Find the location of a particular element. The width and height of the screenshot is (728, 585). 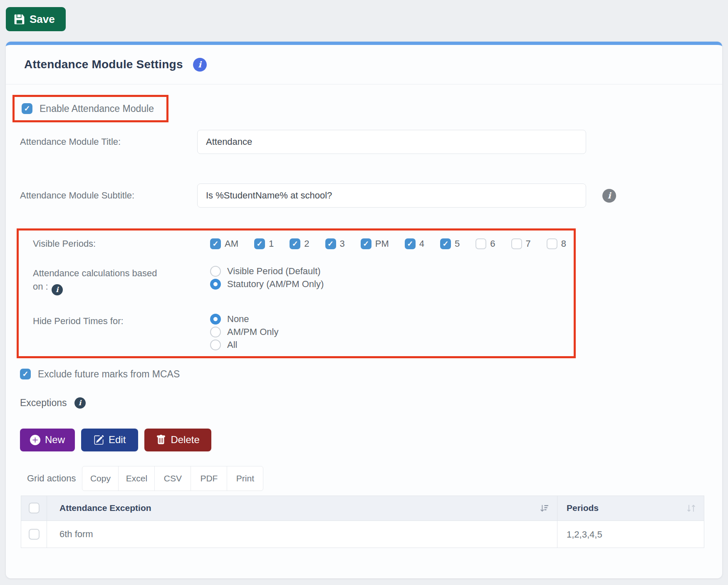

delete-button: Delete is located at coordinates (178, 440).